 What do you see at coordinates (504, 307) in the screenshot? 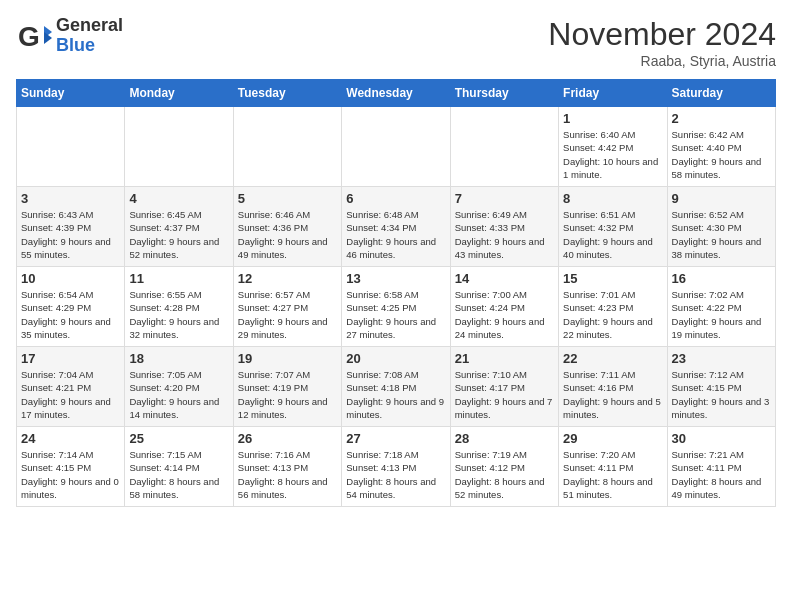
I see `calendar-cell: 14Sunrise: 7:00 AM Sunset: 4:24 PM Dayli…` at bounding box center [504, 307].